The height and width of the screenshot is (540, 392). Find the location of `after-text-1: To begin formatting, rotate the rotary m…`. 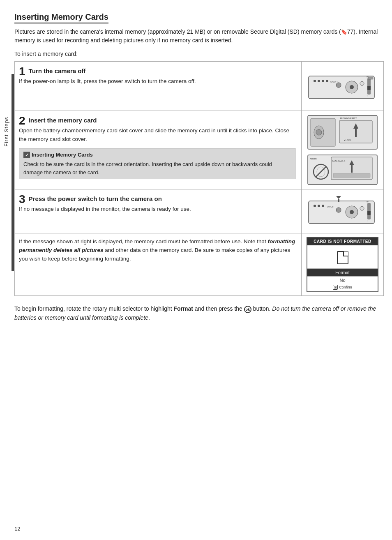

after-text-1: To begin formatting, rotate the rotary m… is located at coordinates (94, 309).